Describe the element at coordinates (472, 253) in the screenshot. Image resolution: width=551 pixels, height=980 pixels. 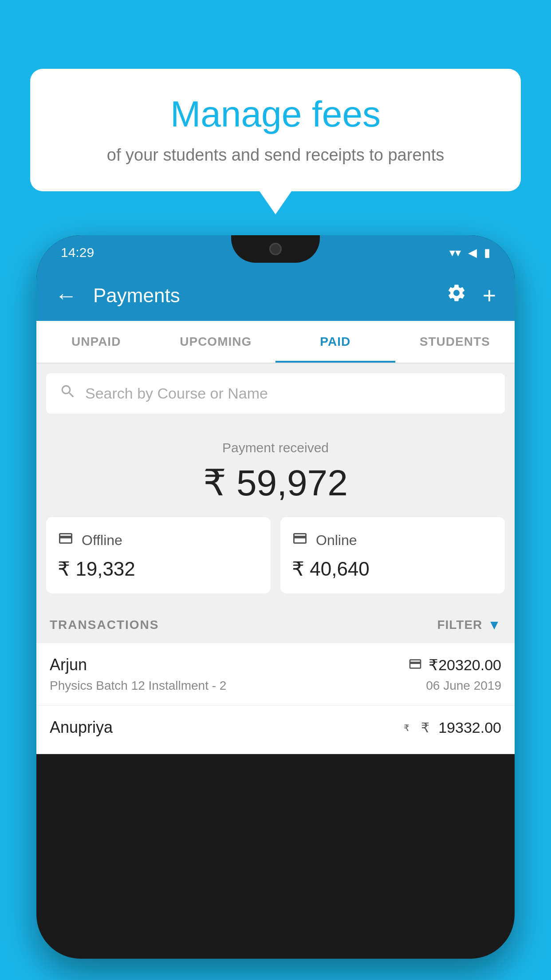
I see `signal-icon: ◀` at that location.